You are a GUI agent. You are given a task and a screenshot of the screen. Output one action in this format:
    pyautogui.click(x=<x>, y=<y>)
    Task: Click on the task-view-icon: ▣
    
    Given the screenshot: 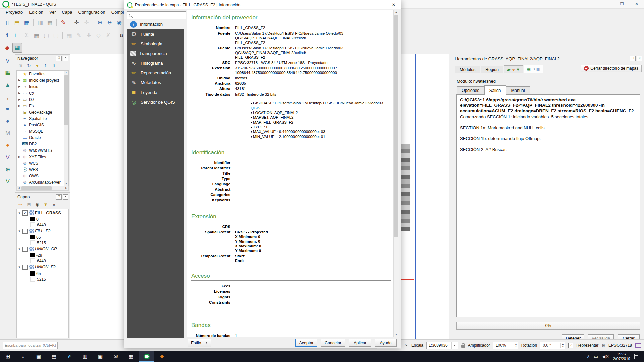 What is the action you would take?
    pyautogui.click(x=39, y=356)
    